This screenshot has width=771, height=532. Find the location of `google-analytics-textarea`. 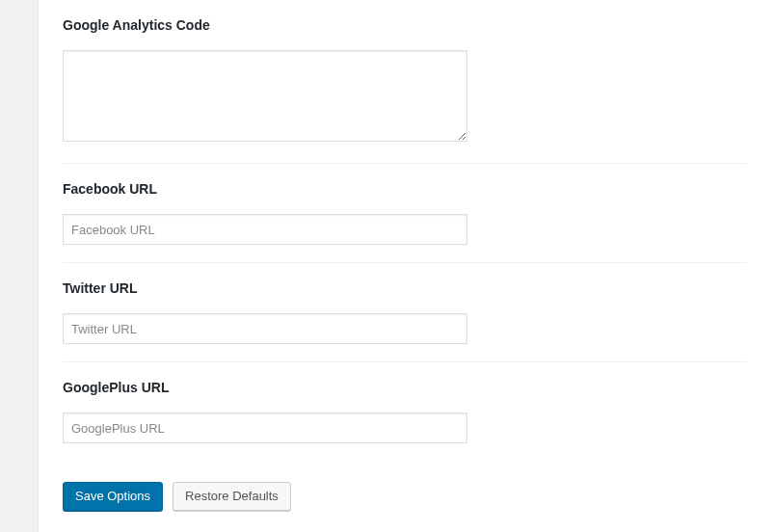

google-analytics-textarea is located at coordinates (265, 96).